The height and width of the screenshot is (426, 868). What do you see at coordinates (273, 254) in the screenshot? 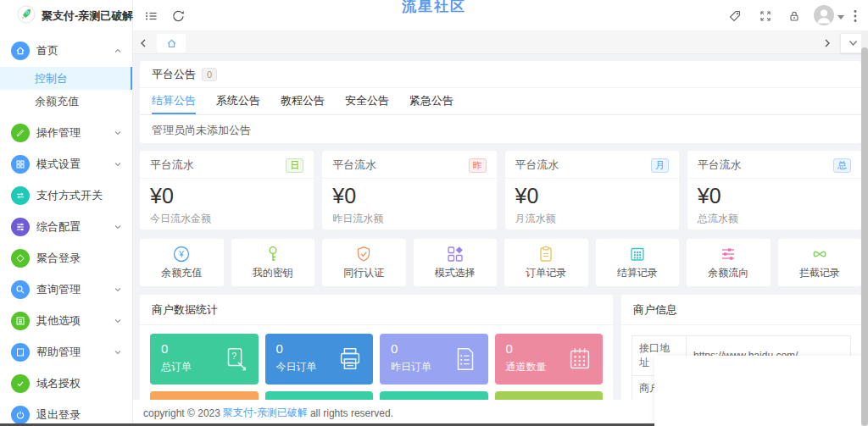
I see `key-icon` at bounding box center [273, 254].